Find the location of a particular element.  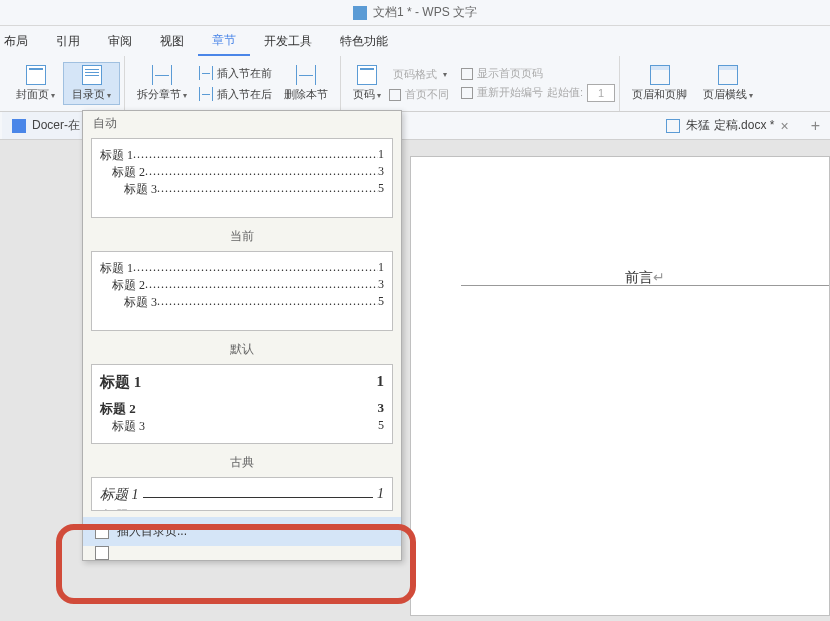

menu-bar: 布局 引用 审阅 视图 章节 开发工具 特色功能 is located at coordinates (415, 41).